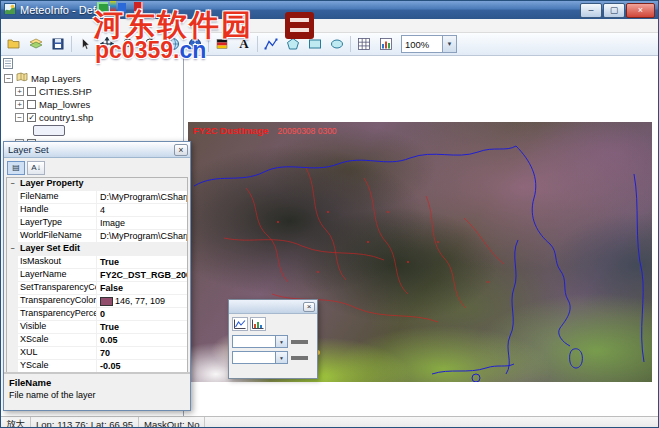 Image resolution: width=659 pixels, height=428 pixels. What do you see at coordinates (58, 353) in the screenshot?
I see `property-name: XUL` at bounding box center [58, 353].